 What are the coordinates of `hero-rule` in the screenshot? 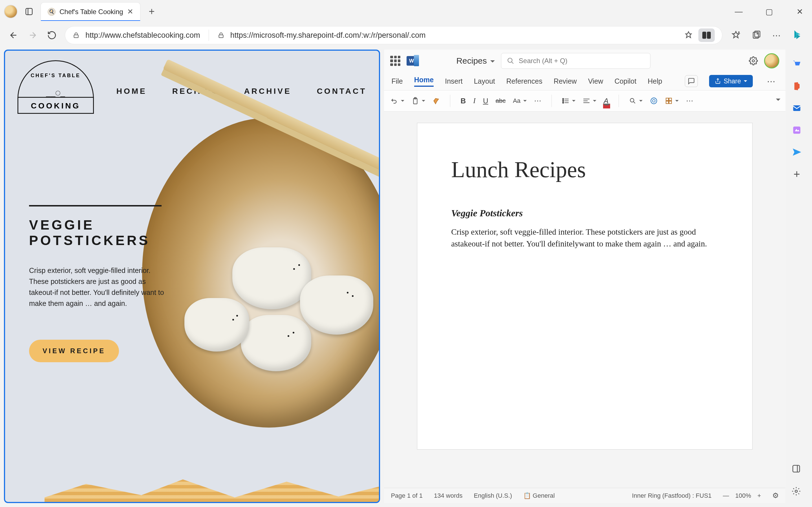 It's located at (95, 206).